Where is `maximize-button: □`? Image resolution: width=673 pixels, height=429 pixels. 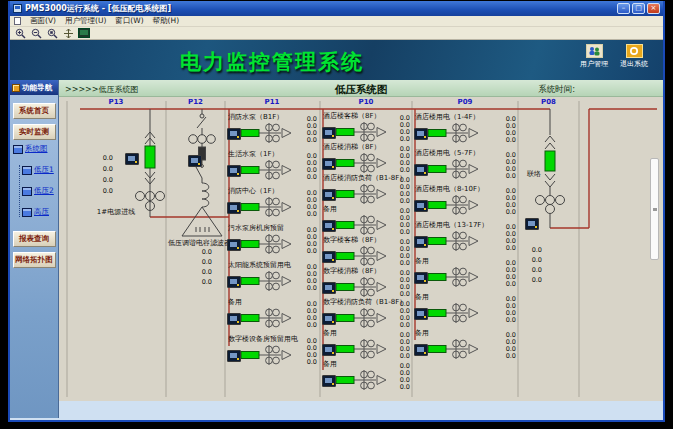
maximize-button: □ is located at coordinates (638, 8).